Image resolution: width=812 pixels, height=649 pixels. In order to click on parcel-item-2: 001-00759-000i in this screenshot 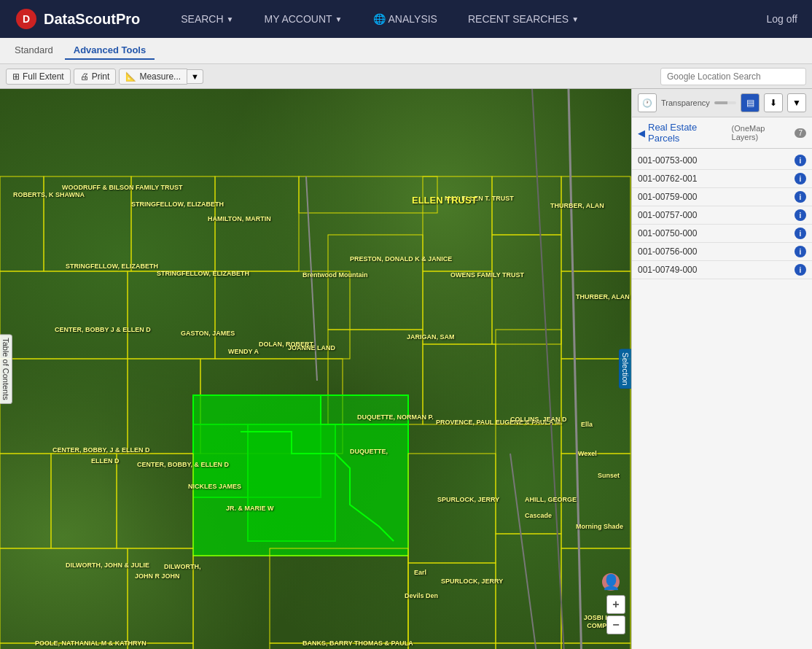, I will do `click(722, 197)`.